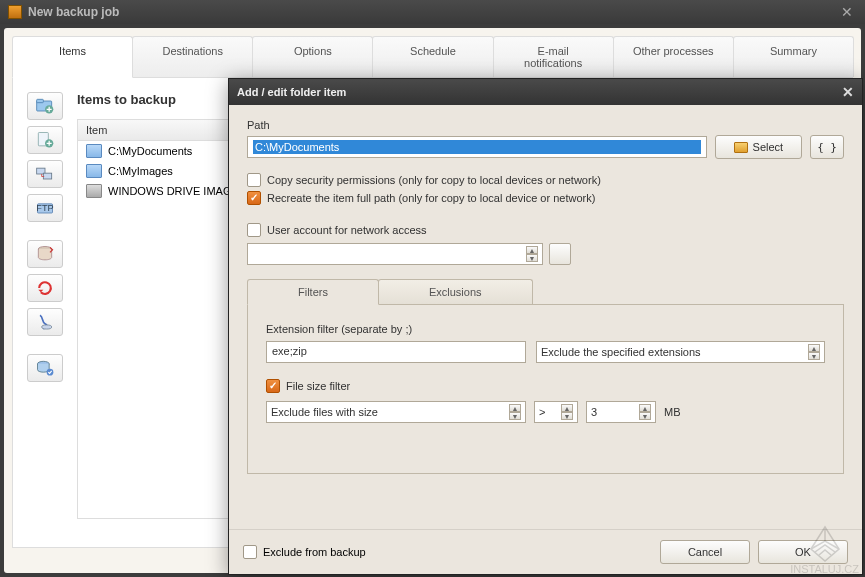 This screenshot has width=865, height=577. I want to click on tab-email: E-mail notifications, so click(554, 56).